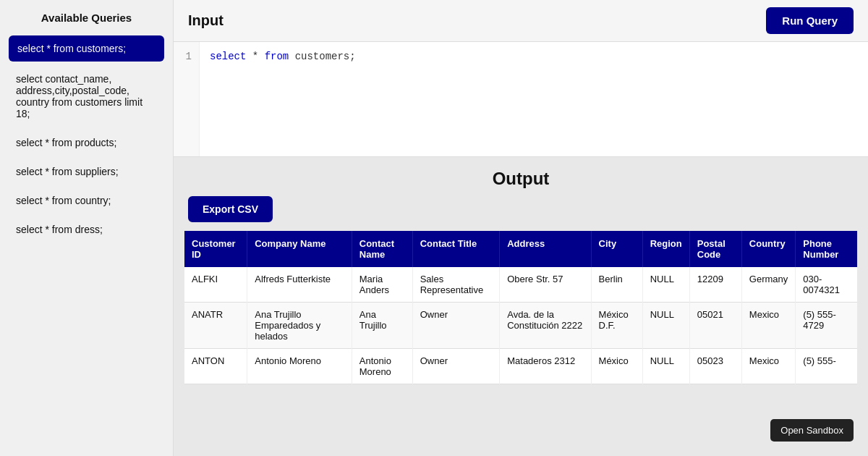 The width and height of the screenshot is (868, 456). What do you see at coordinates (456, 366) in the screenshot?
I see `cell-r2-c3: Owner` at bounding box center [456, 366].